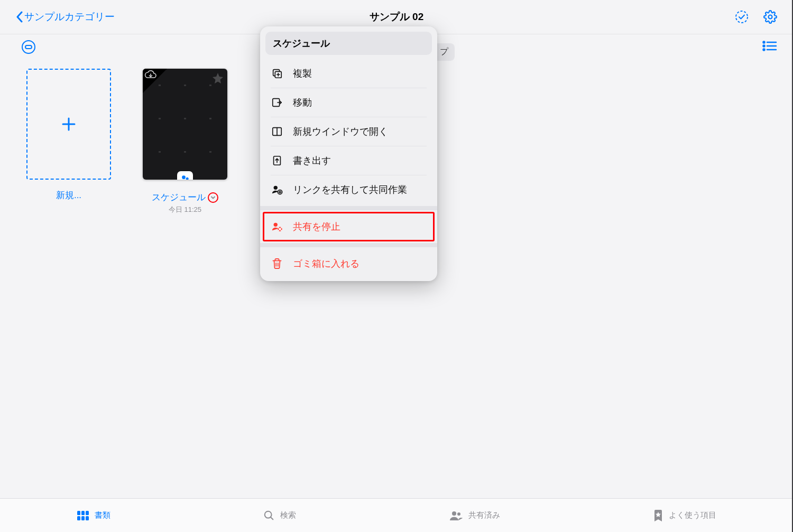  I want to click on tab-label: 書類, so click(103, 516).